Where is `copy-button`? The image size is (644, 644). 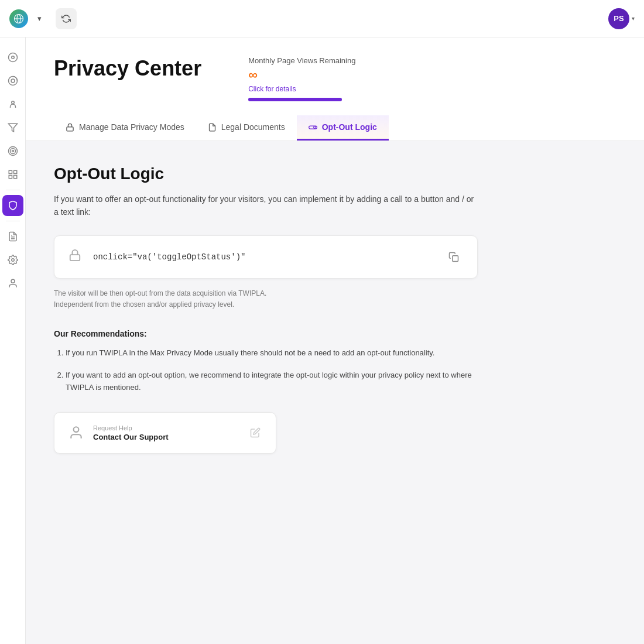
copy-button is located at coordinates (454, 257).